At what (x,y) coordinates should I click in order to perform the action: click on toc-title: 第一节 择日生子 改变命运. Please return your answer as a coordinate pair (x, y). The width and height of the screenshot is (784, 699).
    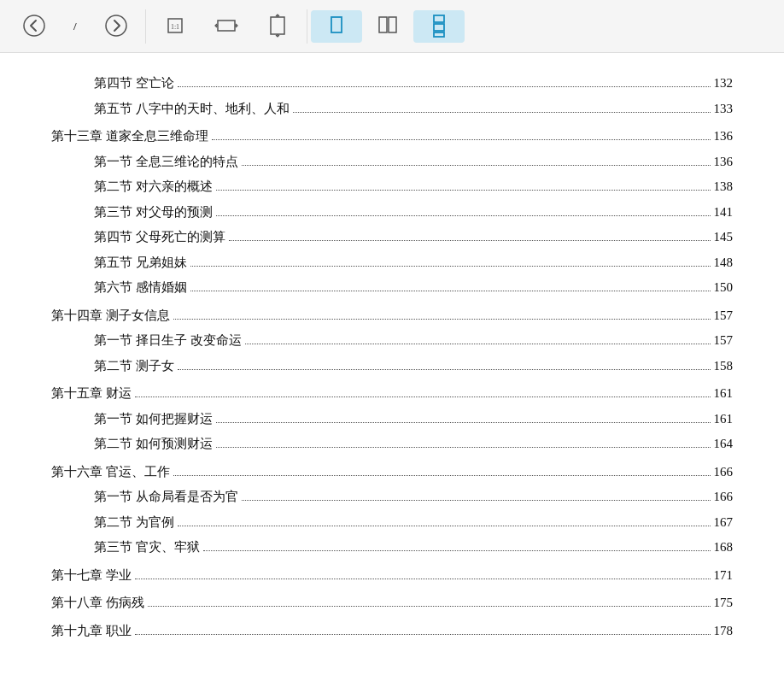
    Looking at the image, I should click on (167, 340).